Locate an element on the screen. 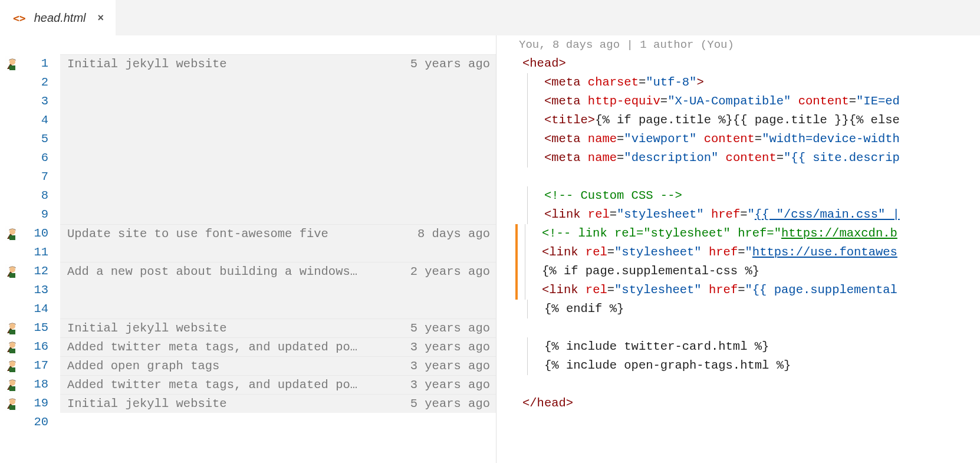 This screenshot has height=463, width=980. blame-commit-age: 2 years ago is located at coordinates (448, 272).